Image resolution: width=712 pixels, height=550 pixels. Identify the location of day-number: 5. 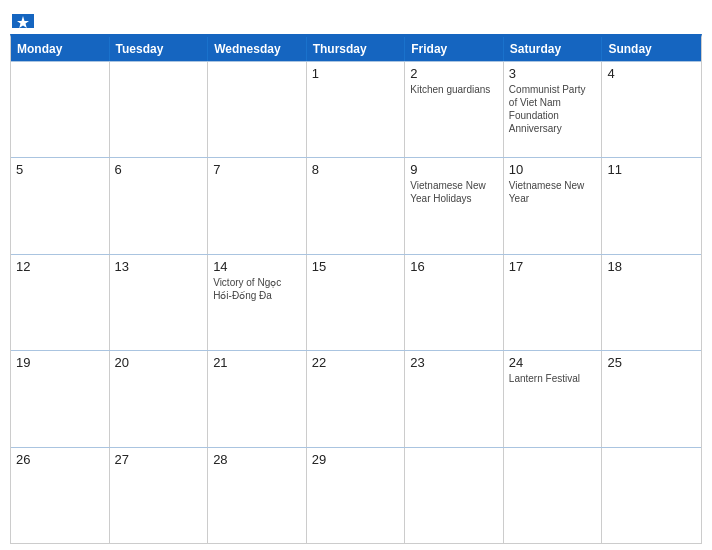
(60, 170).